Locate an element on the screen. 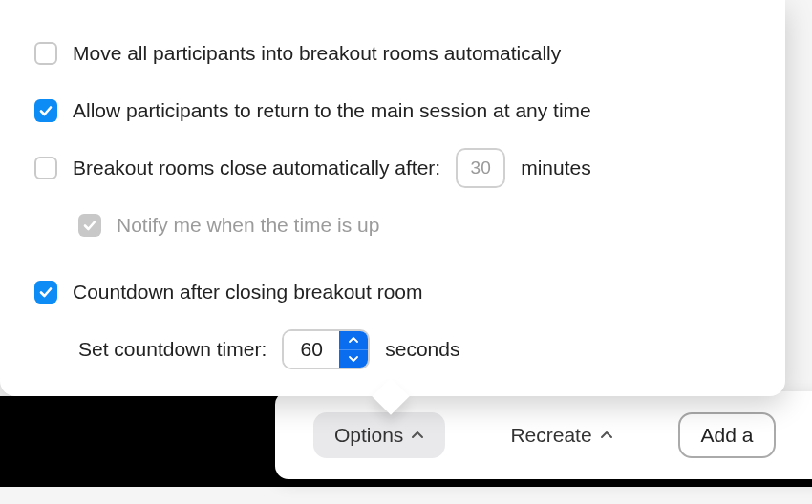  option-label: Allow participants to return to the main… is located at coordinates (332, 111).